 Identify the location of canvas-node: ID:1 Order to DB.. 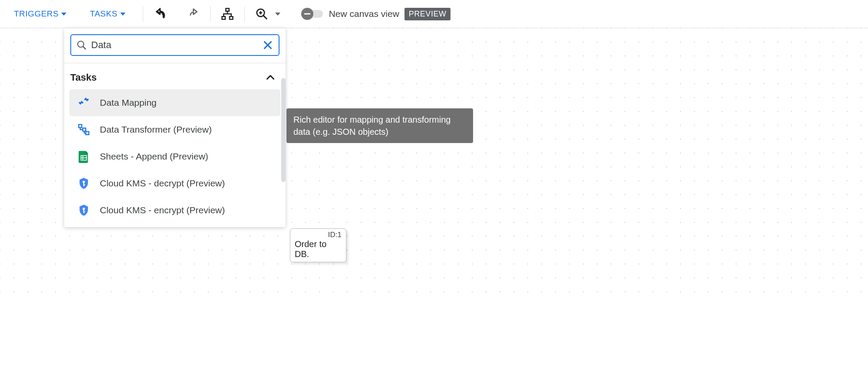
(318, 245).